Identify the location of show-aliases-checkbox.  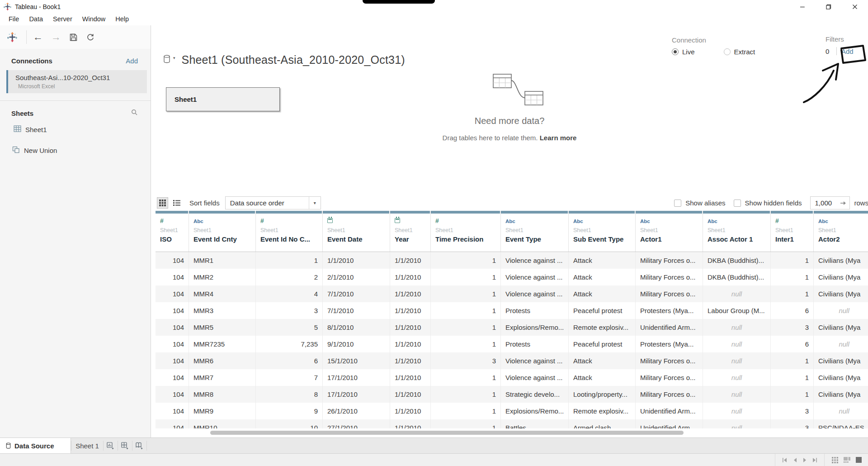
(678, 203).